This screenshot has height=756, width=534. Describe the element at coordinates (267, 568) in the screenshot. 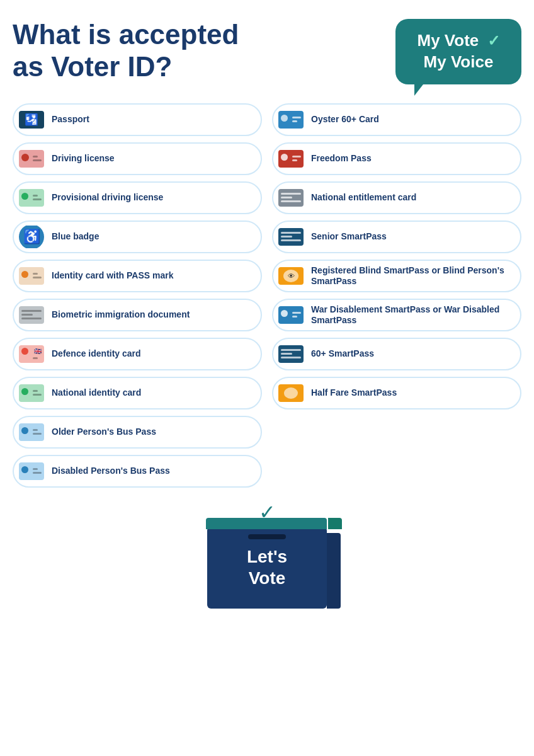

I see `vote-box: Let's Vote` at that location.